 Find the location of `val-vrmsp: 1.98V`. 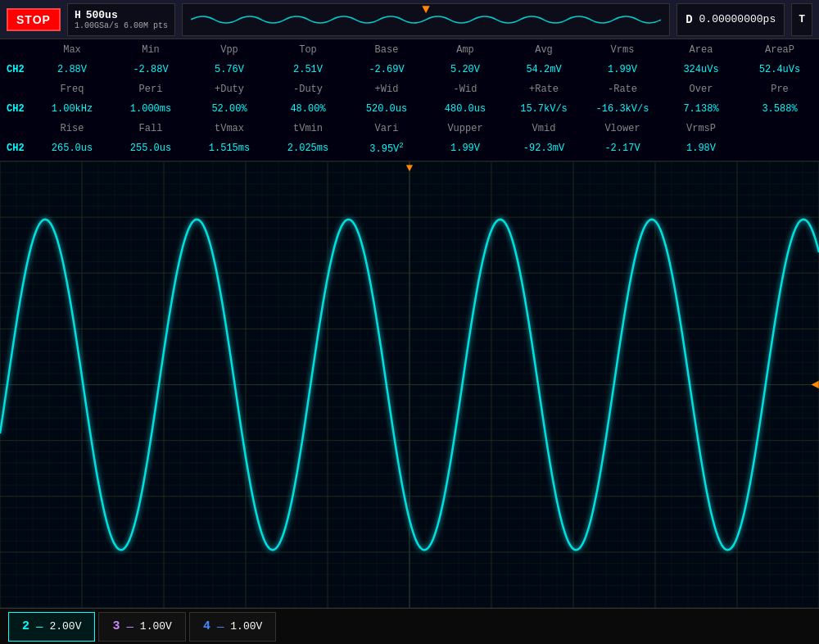

val-vrmsp: 1.98V is located at coordinates (701, 148).